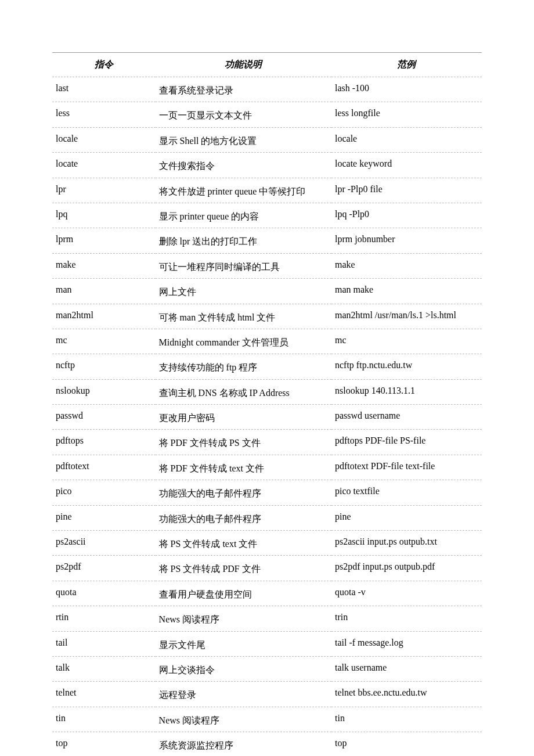  I want to click on cell-example: ps2pdf input.ps outpub.pdf, so click(406, 568).